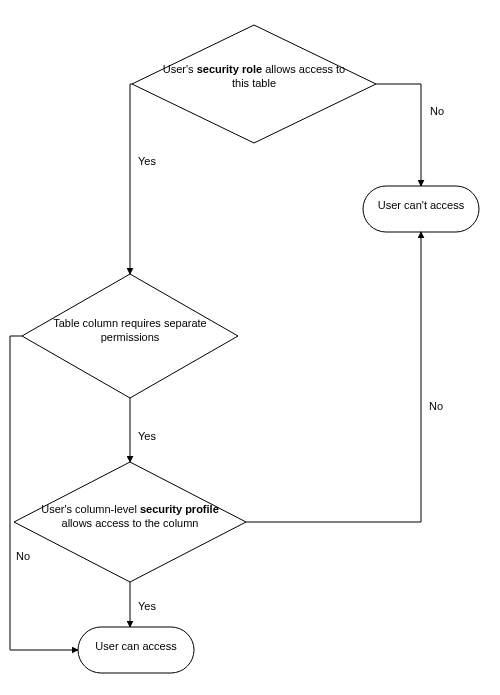 Image resolution: width=500 pixels, height=695 pixels. I want to click on d1-bold: security role, so click(230, 69).